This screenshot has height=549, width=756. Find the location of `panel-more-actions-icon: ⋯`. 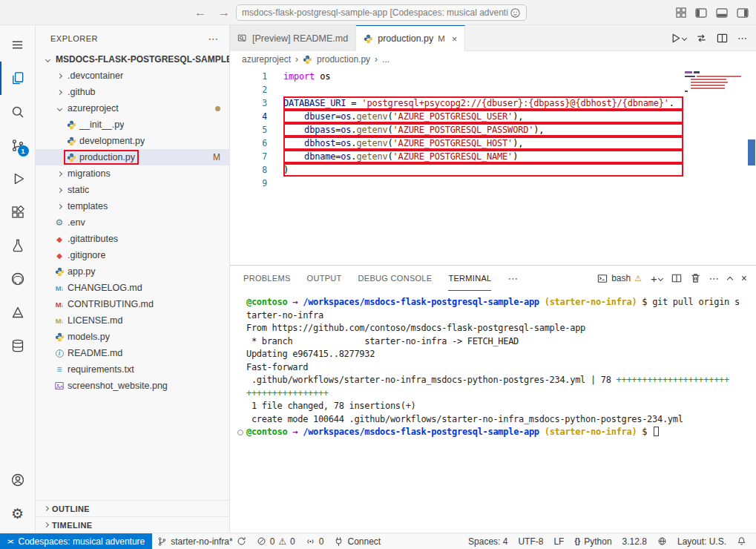

panel-more-actions-icon: ⋯ is located at coordinates (714, 279).